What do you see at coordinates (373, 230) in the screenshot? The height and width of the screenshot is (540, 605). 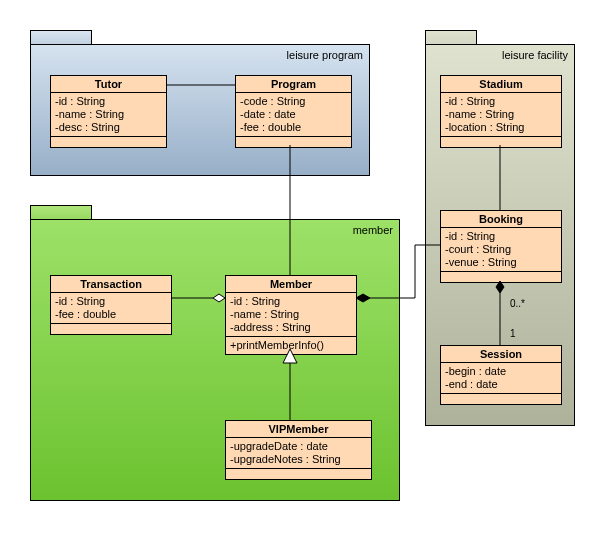 I see `package-label: member` at bounding box center [373, 230].